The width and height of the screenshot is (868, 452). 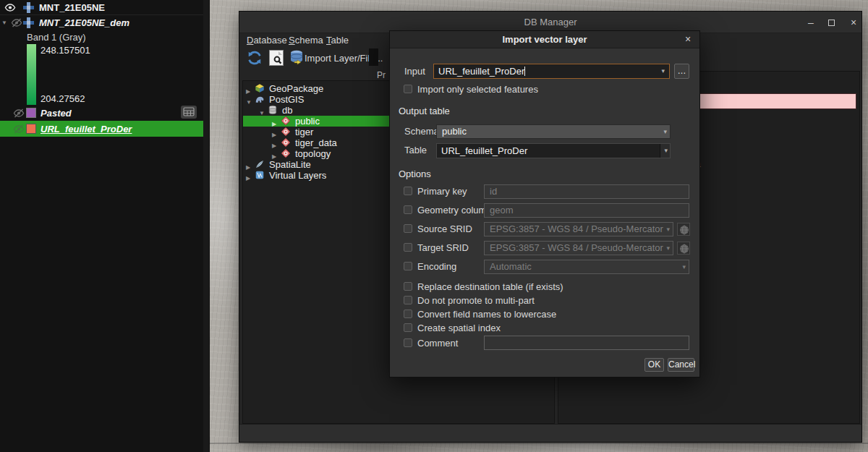 What do you see at coordinates (408, 286) in the screenshot?
I see `replace-table-checkbox` at bounding box center [408, 286].